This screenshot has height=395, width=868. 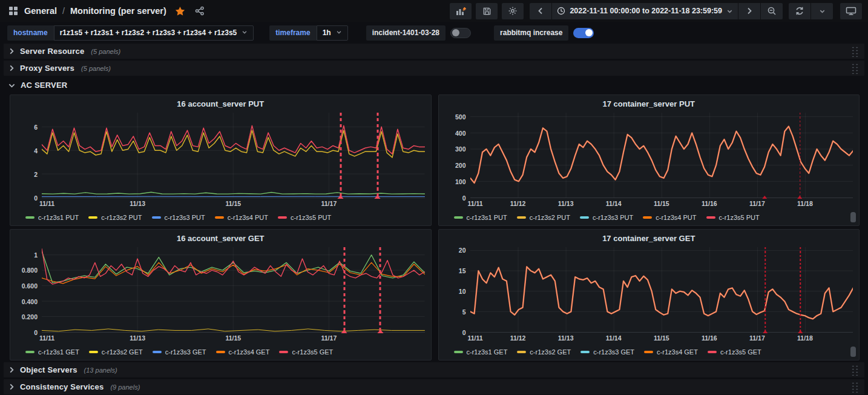 What do you see at coordinates (544, 33) in the screenshot?
I see `variable-rabbitmq: rabbitmq increase` at bounding box center [544, 33].